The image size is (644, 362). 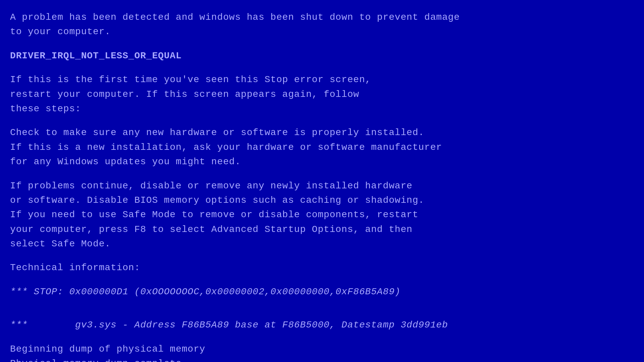 I want to click on line-6: If this is the first time you've seen th…, so click(x=322, y=80).